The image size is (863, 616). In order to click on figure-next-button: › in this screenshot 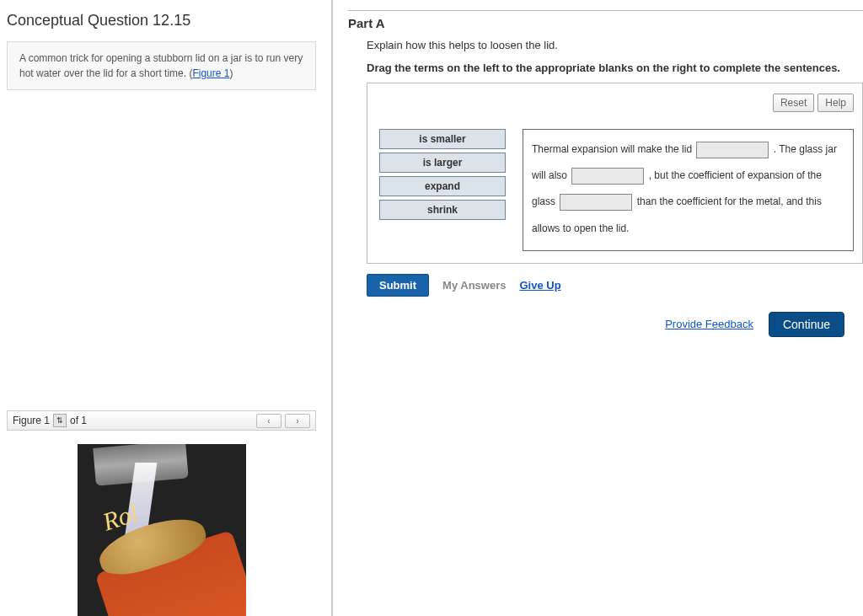, I will do `click(297, 421)`.